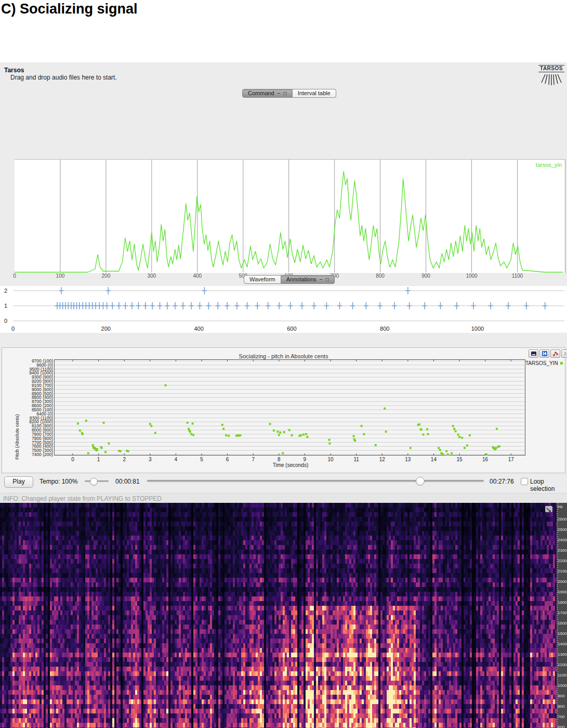  What do you see at coordinates (261, 94) in the screenshot?
I see `tab-command-label: Command` at bounding box center [261, 94].